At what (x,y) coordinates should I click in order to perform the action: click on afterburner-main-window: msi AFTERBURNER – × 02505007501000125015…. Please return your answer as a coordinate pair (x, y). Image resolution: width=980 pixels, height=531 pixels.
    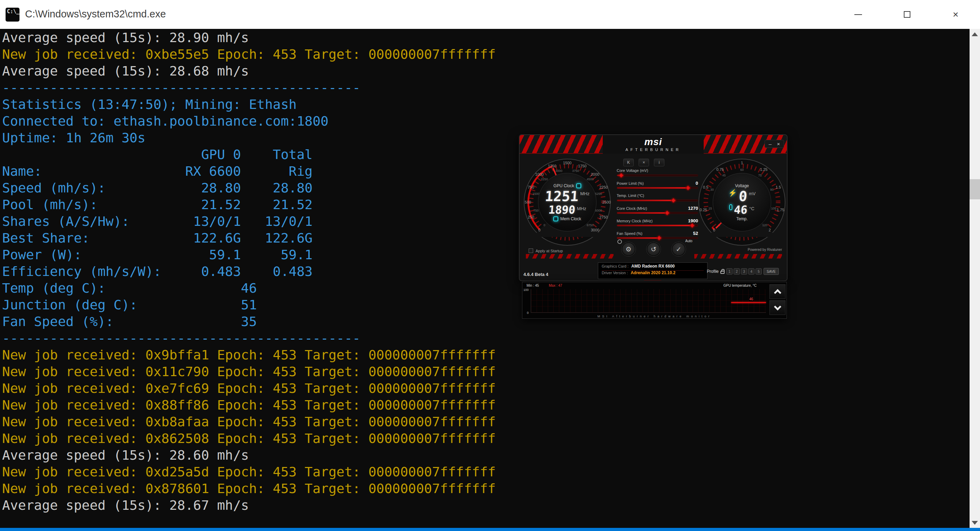
    Looking at the image, I should click on (653, 208).